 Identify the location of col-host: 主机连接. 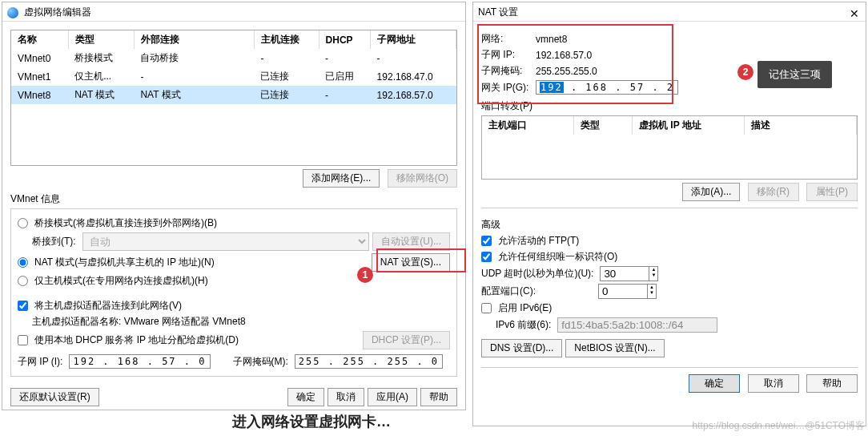
(287, 40).